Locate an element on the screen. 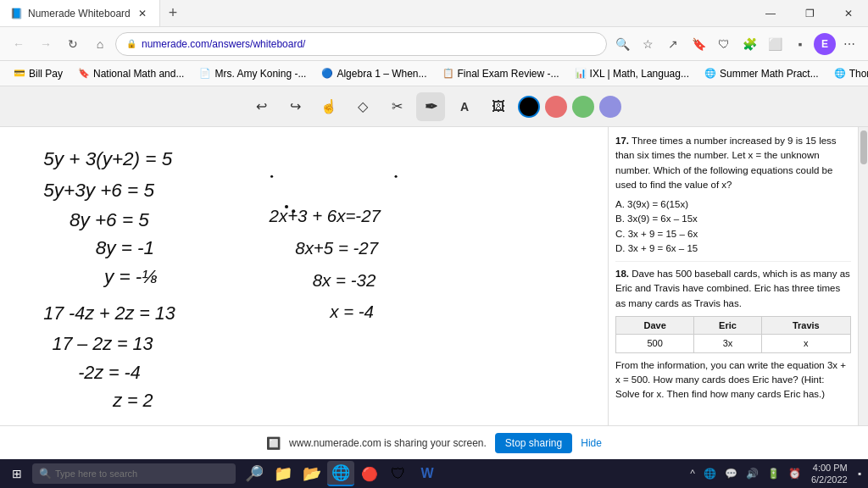  taskbar-show-desktop: ▪ is located at coordinates (860, 474).